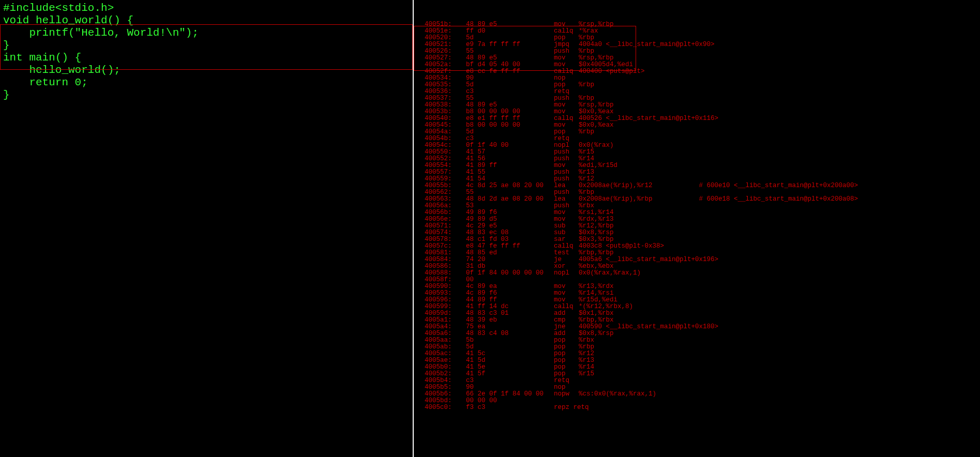  What do you see at coordinates (697, 92) in the screenshot?
I see `asm-row: 400536:c3retq` at bounding box center [697, 92].